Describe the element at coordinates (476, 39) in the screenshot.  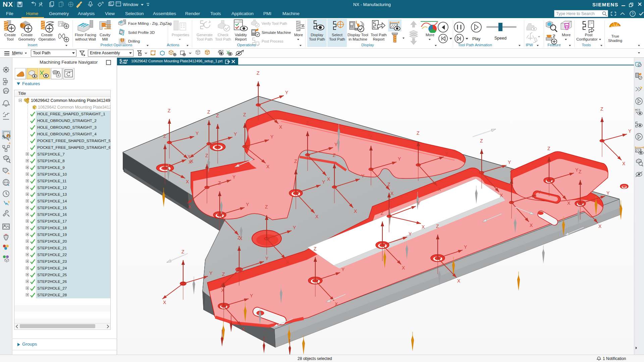
I see `svg-text: Play` at that location.